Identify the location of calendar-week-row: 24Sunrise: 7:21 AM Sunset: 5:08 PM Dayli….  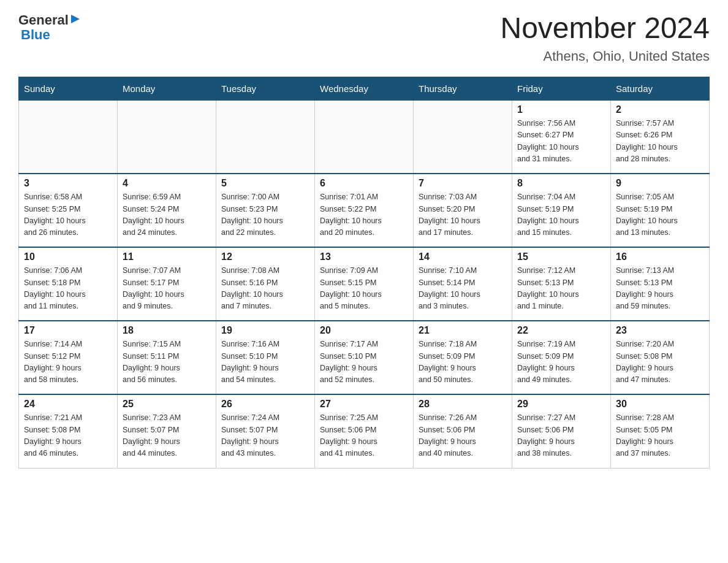
(364, 431).